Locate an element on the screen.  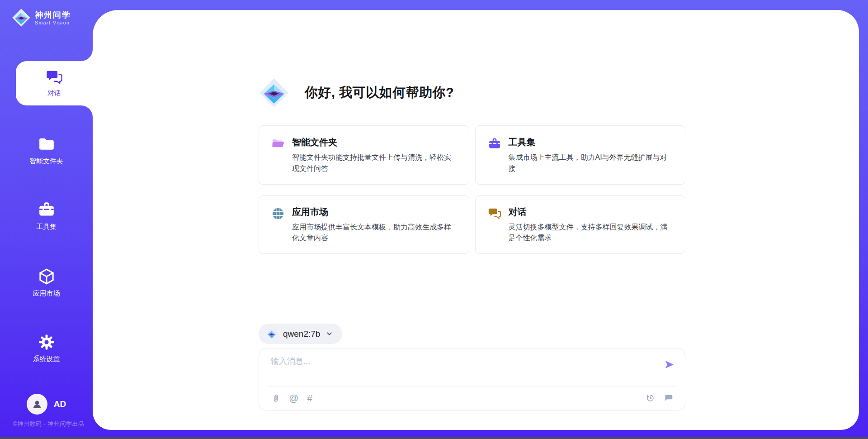
model-logo-icon is located at coordinates (272, 334).